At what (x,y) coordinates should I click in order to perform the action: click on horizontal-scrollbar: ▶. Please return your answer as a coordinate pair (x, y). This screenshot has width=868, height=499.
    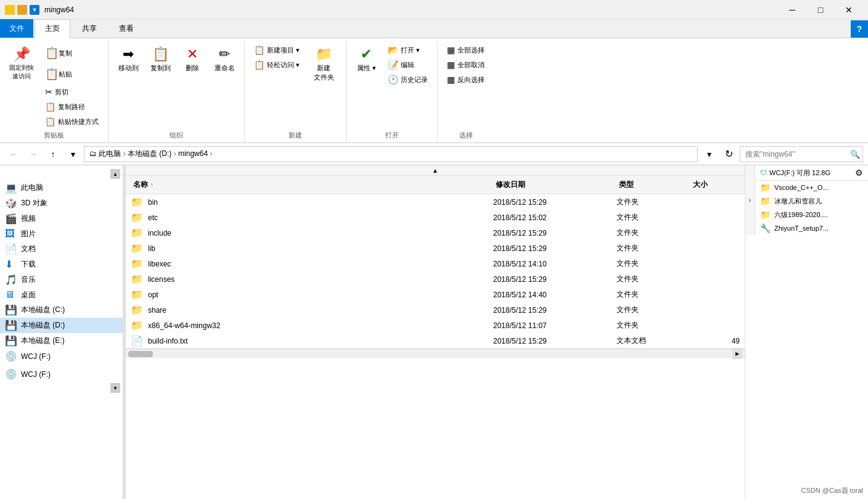
    Looking at the image, I should click on (435, 353).